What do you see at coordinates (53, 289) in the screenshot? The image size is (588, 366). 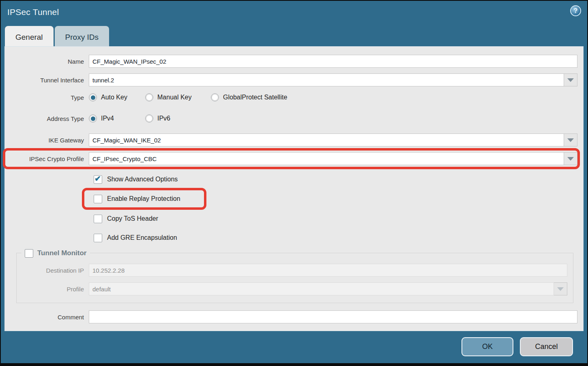 I see `profile-label: Profile` at bounding box center [53, 289].